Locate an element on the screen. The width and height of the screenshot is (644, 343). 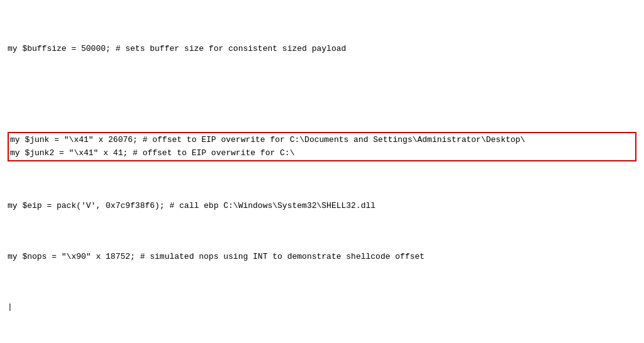
code-line: | is located at coordinates (322, 307).